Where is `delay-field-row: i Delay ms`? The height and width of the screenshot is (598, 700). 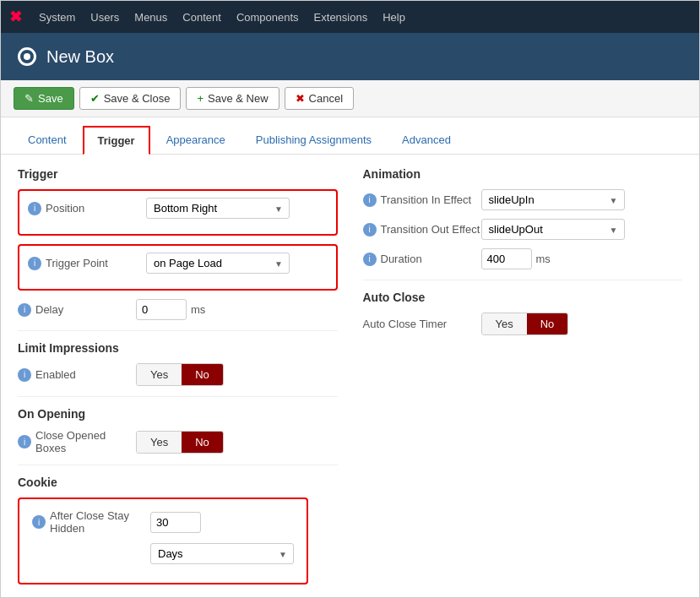
delay-field-row: i Delay ms is located at coordinates (177, 309).